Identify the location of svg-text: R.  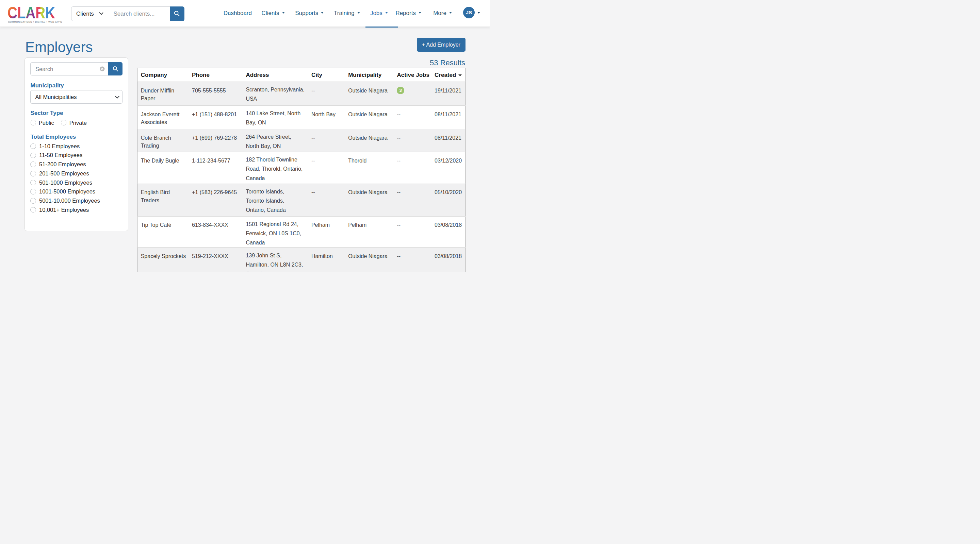
(40, 13).